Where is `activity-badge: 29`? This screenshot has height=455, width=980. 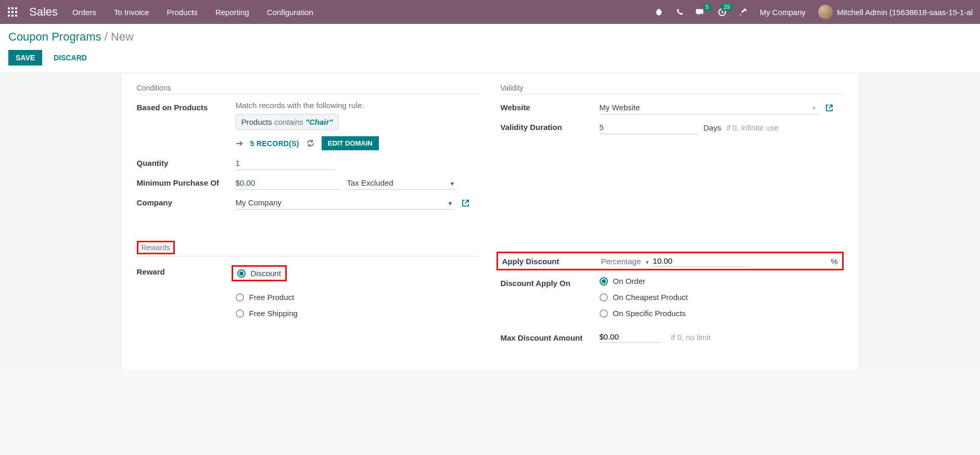
activity-badge: 29 is located at coordinates (727, 7).